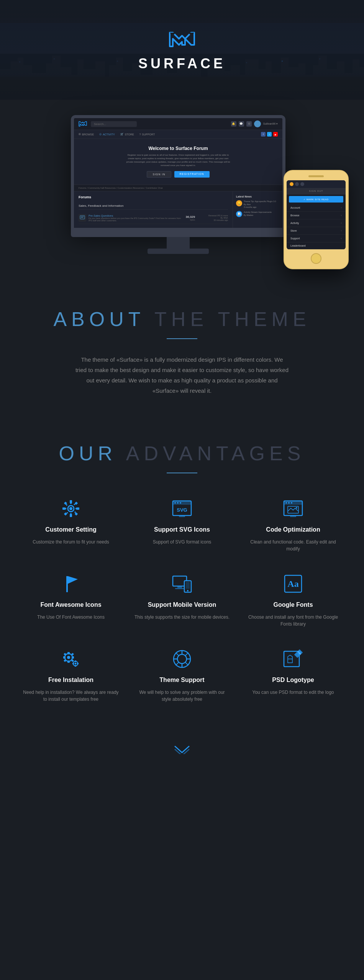 This screenshot has width=364, height=980. What do you see at coordinates (182, 375) in the screenshot?
I see `about-description: The theme of «Surface» is a fully modern…` at bounding box center [182, 375].